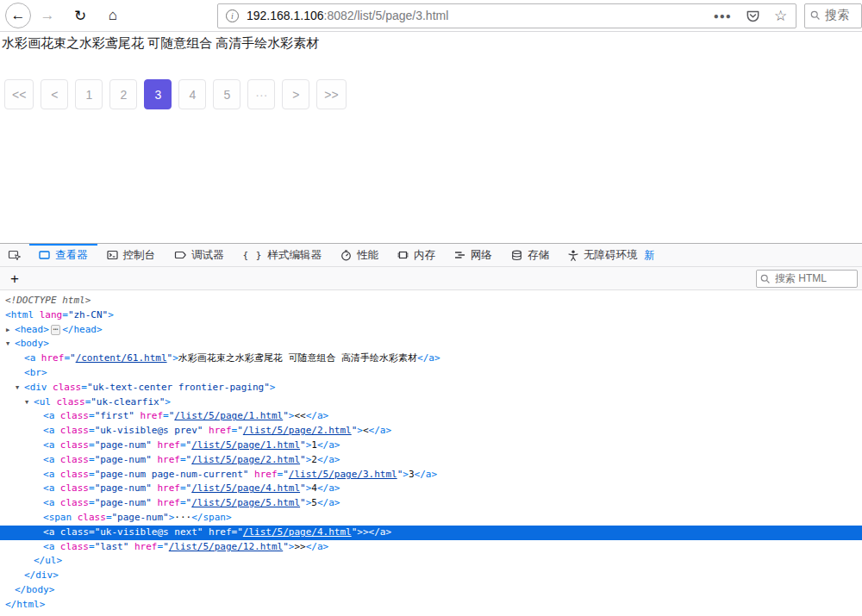 Image resolution: width=862 pixels, height=616 pixels. What do you see at coordinates (431, 476) in the screenshot?
I see `markup-line: <a class="page-num page-num-current" hre…` at bounding box center [431, 476].